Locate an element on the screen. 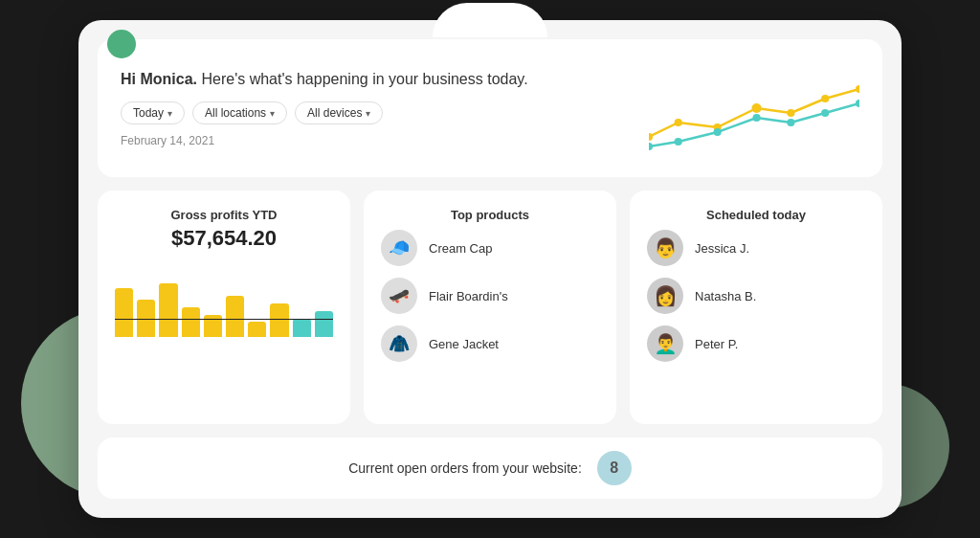 The image size is (980, 538). locations-filter: All locations ▾ is located at coordinates (239, 113).